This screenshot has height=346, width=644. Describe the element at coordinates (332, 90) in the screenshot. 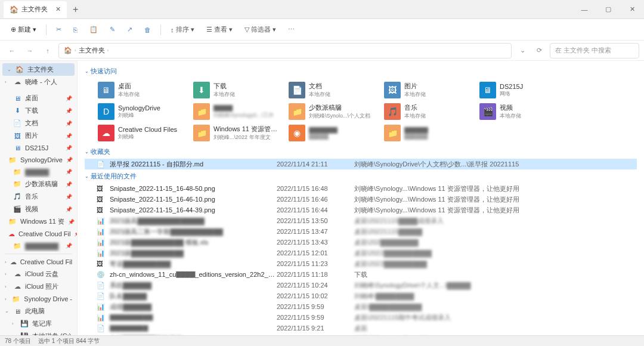

I see `quick-access-item: 📄文档本地存储` at that location.